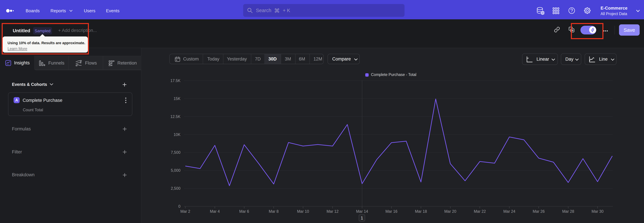  Describe the element at coordinates (176, 152) in the screenshot. I see `svg-text: 7,500` at that location.